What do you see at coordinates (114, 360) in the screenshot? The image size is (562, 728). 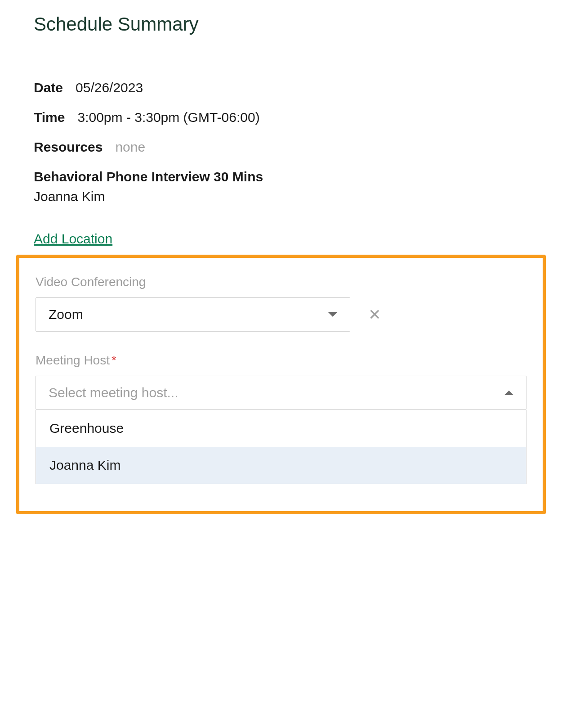 I see `required-star-icon: *` at bounding box center [114, 360].